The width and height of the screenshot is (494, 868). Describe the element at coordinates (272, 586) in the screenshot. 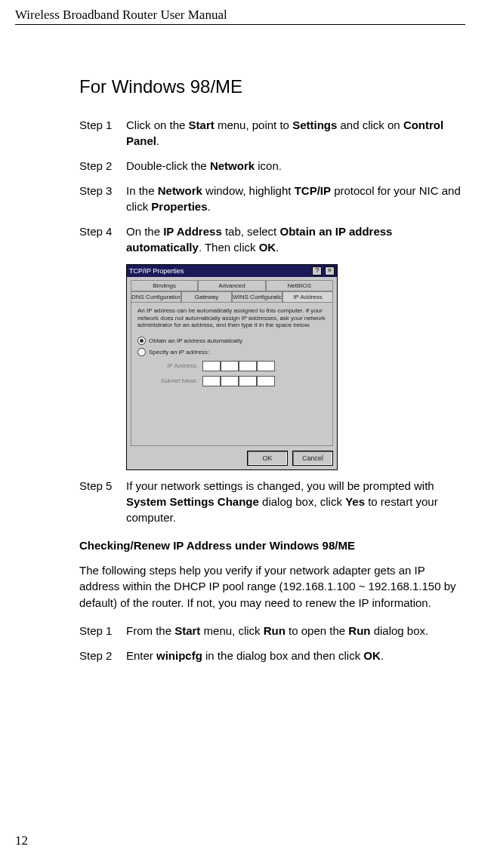

I see `paragraph: The following steps help you verify if y…` at that location.